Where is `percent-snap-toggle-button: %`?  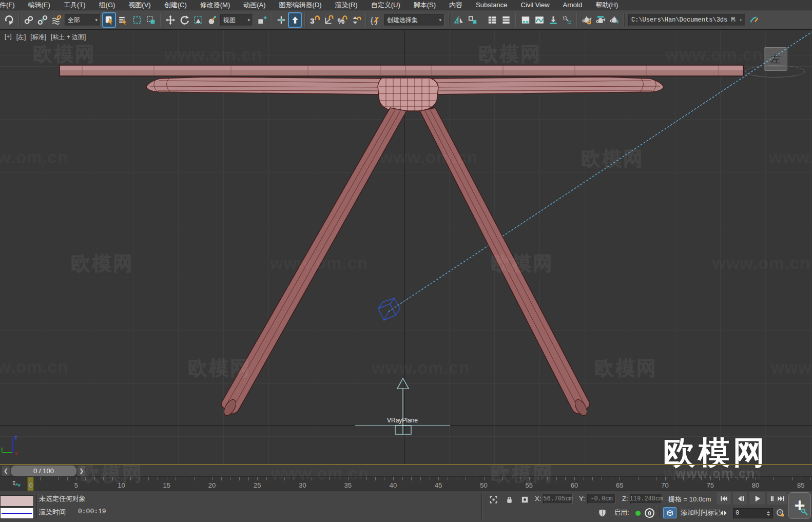 percent-snap-toggle-button: % is located at coordinates (342, 20).